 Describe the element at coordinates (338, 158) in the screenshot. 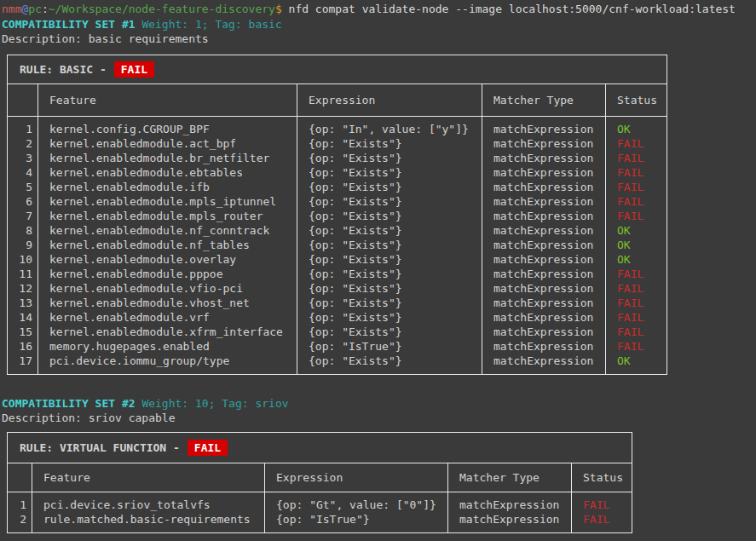

I see `table-row: 3kernel.enabledmodule.br_netfilter{op: "…` at that location.